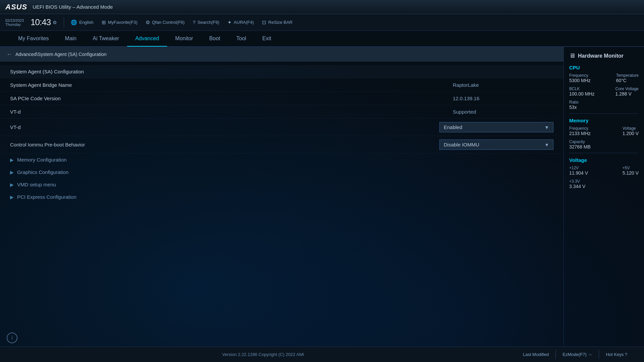 This screenshot has width=644, height=362. I want to click on search-label: Search(F9), so click(209, 22).